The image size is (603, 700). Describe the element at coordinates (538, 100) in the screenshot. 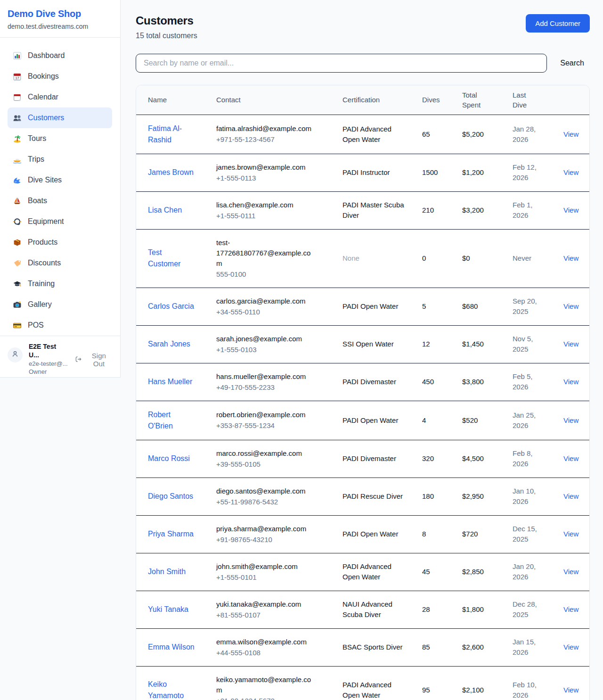

I see `column-header-last-dive: Last Dive` at that location.